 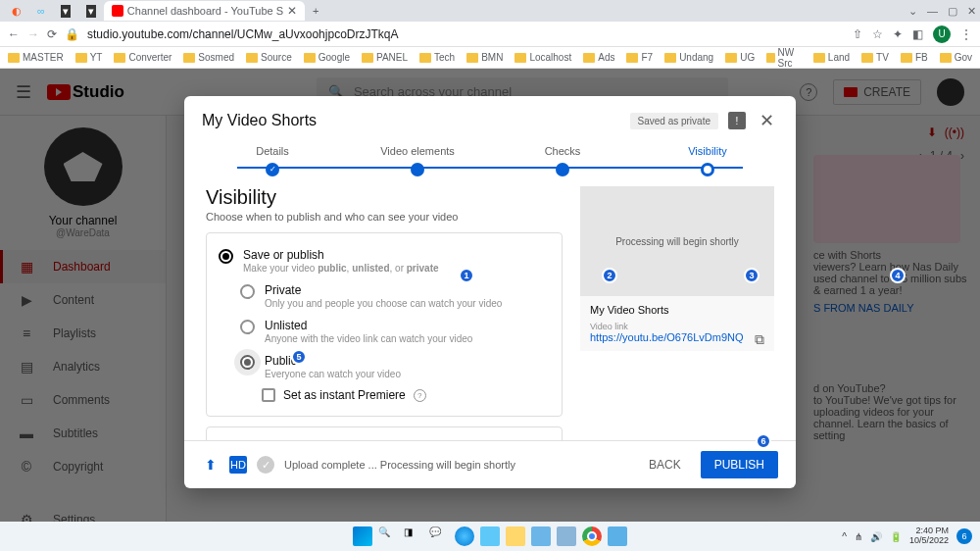 I want to click on youtube-icon, so click(x=118, y=11).